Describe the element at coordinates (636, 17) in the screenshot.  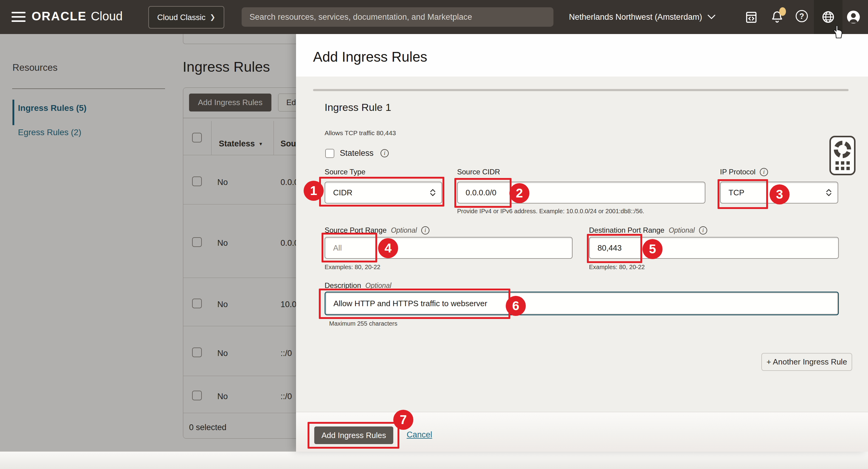
I see `region-label: Netherlands Northwest (Amsterdam)` at that location.